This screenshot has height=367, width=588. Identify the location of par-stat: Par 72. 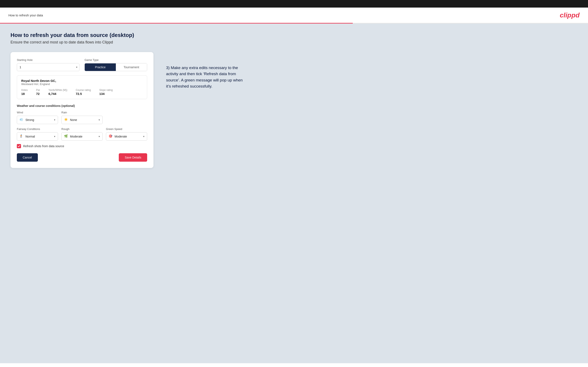
(38, 92).